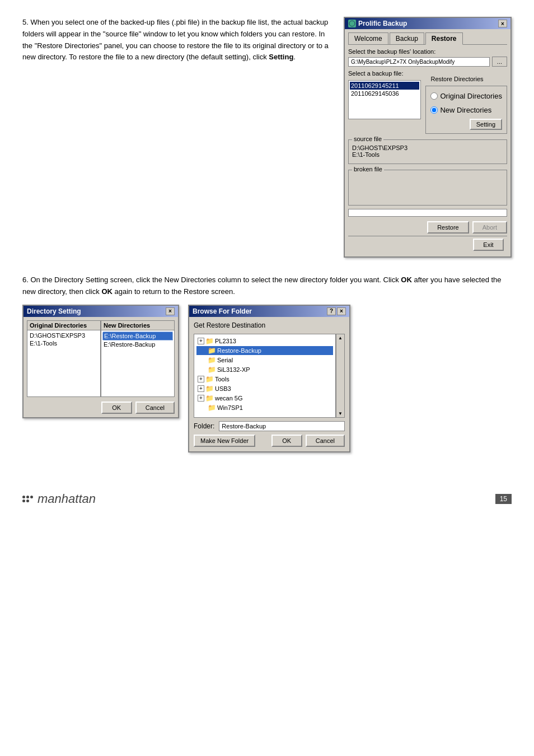 This screenshot has width=534, height=756. Describe the element at coordinates (444, 39) in the screenshot. I see `tab-restore: Restore` at that location.